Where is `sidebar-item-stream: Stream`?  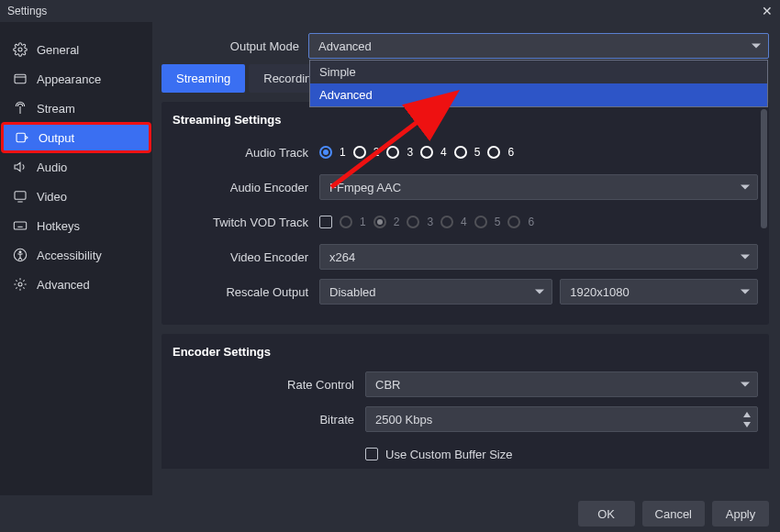 sidebar-item-stream: Stream is located at coordinates (76, 108).